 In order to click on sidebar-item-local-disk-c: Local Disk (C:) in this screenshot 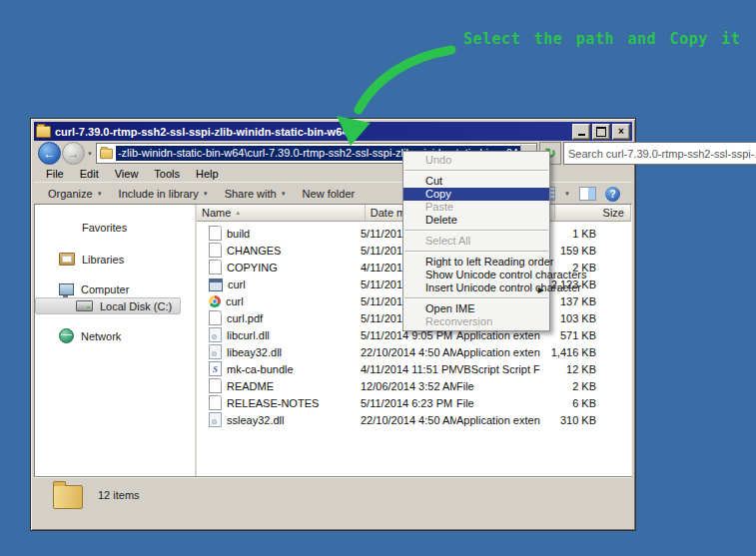, I will do `click(108, 305)`.